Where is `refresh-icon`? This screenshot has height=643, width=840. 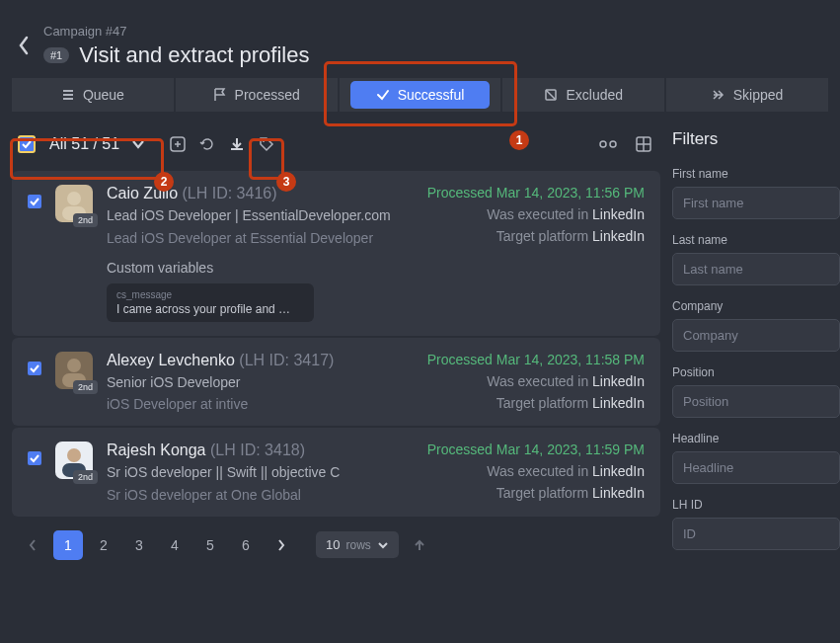 refresh-icon is located at coordinates (207, 144).